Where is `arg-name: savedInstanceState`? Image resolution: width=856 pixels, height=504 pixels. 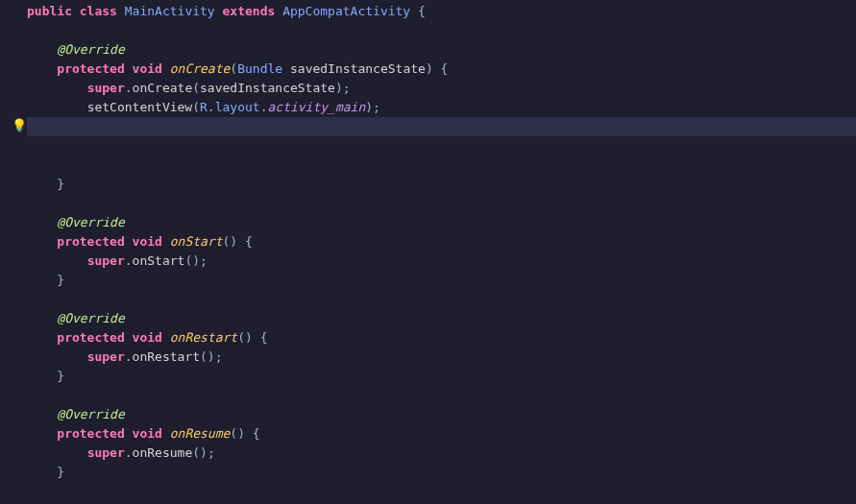
arg-name: savedInstanceState is located at coordinates (267, 88).